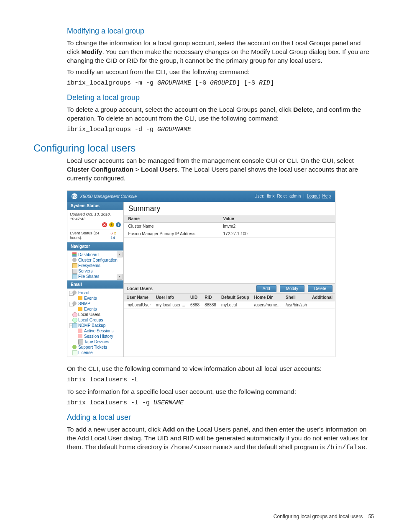  What do you see at coordinates (292, 289) in the screenshot?
I see `modify-button: Modify` at bounding box center [292, 289].